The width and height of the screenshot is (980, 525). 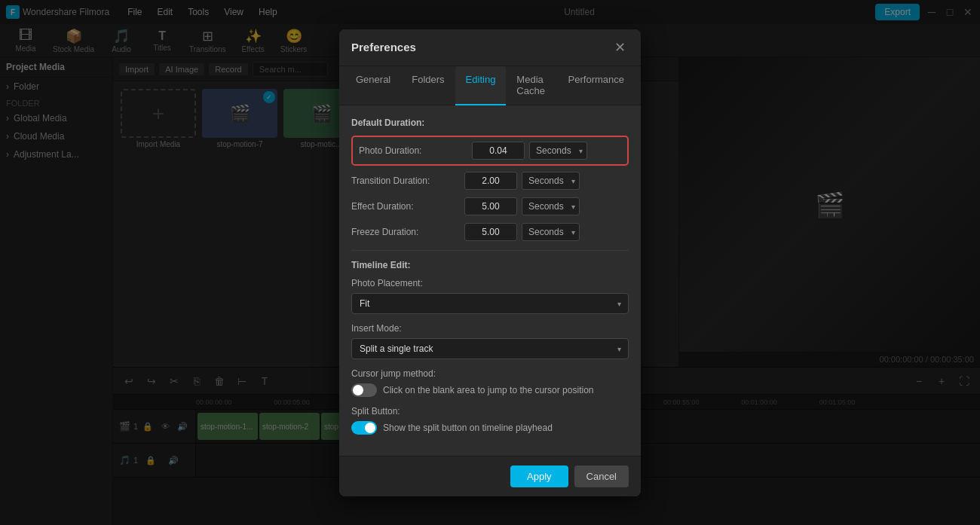 What do you see at coordinates (490, 383) in the screenshot?
I see `cursor-jump-section: Cursor jump method: Click on the blank a…` at bounding box center [490, 383].